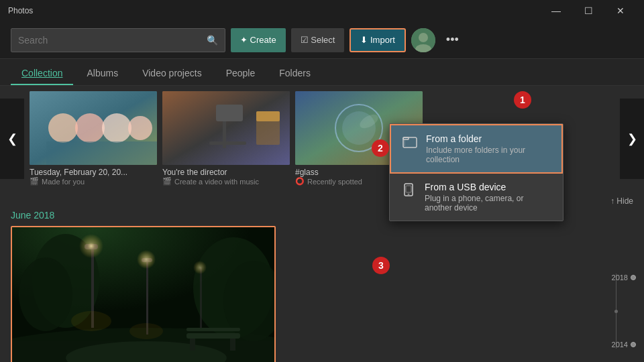  What do you see at coordinates (423, 40) in the screenshot?
I see `avatar-icon` at bounding box center [423, 40].